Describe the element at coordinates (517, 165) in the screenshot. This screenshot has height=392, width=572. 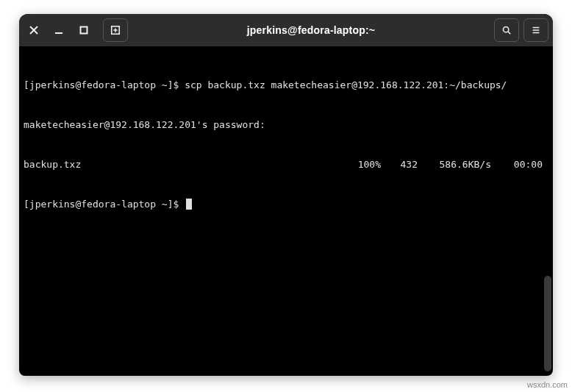
I see `transfer-eta: 00:00` at that location.